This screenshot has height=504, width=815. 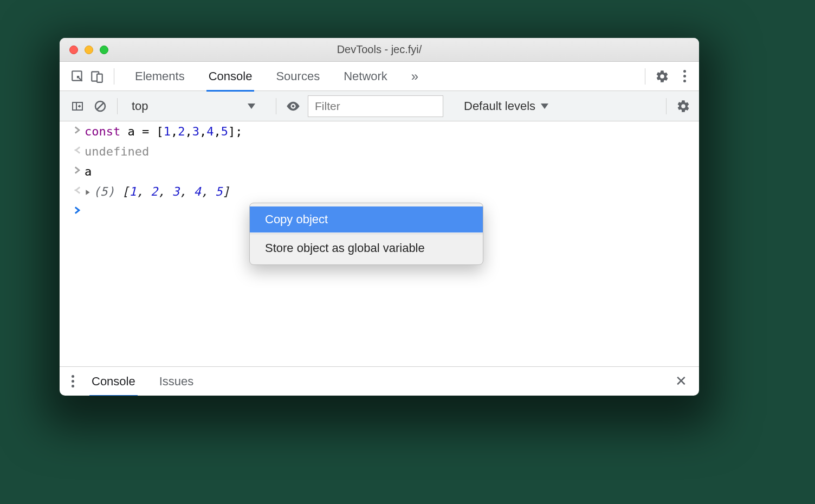 What do you see at coordinates (379, 171) in the screenshot?
I see `console-row: a` at bounding box center [379, 171].